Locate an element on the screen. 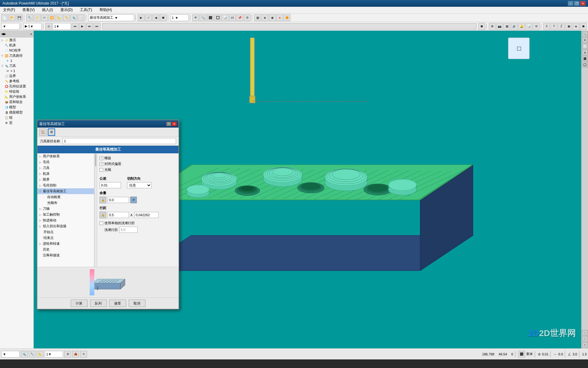  tb-btn5: 🔀 is located at coordinates (52, 18).